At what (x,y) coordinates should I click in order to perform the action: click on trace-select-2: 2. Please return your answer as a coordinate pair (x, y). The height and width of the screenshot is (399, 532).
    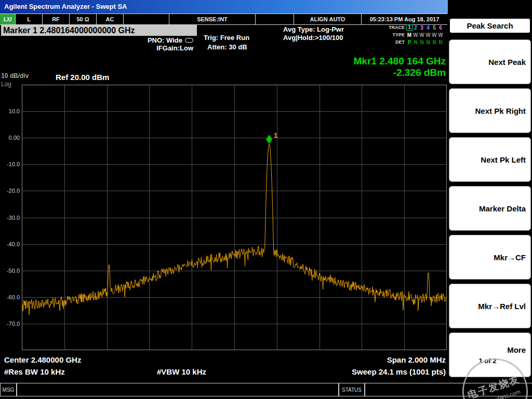
    Looking at the image, I should click on (416, 28).